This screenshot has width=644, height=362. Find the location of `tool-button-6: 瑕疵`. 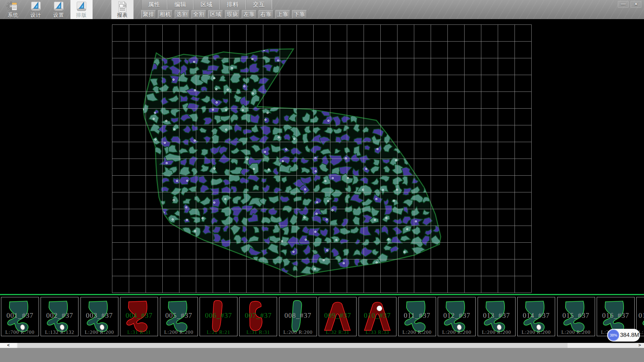

tool-button-6: 瑕疵 is located at coordinates (232, 14).